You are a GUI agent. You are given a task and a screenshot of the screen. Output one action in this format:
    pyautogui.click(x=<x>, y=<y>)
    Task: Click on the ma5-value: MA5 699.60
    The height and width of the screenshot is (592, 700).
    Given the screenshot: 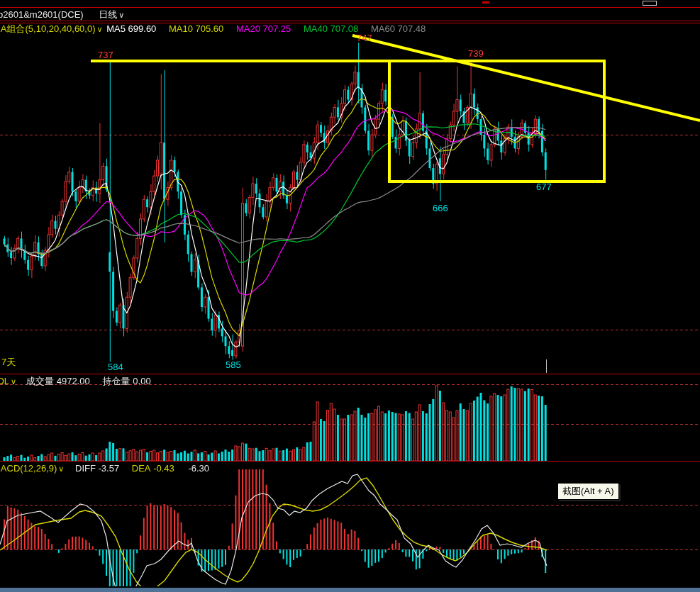 What is the action you would take?
    pyautogui.click(x=131, y=28)
    